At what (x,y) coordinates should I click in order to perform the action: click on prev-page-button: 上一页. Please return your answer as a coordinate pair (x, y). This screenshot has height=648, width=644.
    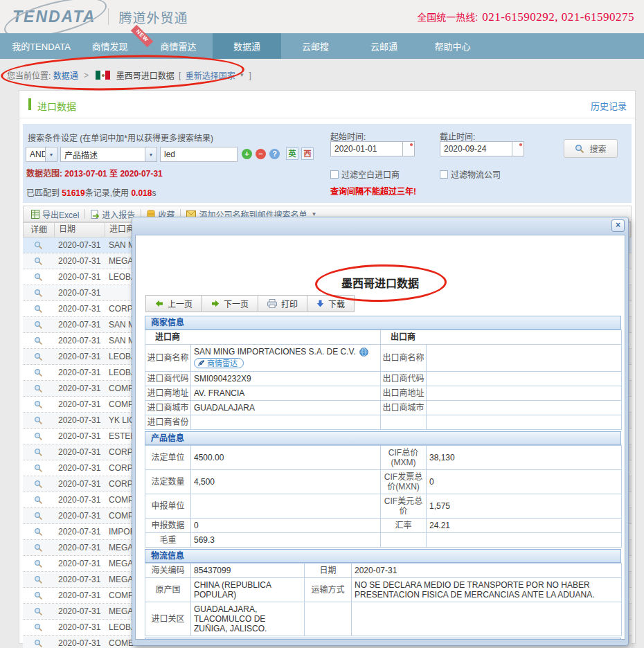
    Looking at the image, I should click on (174, 303).